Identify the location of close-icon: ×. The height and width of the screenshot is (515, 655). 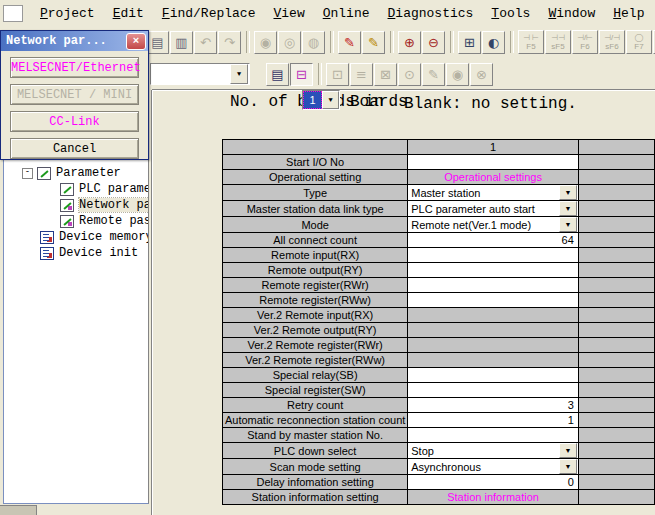
(136, 42).